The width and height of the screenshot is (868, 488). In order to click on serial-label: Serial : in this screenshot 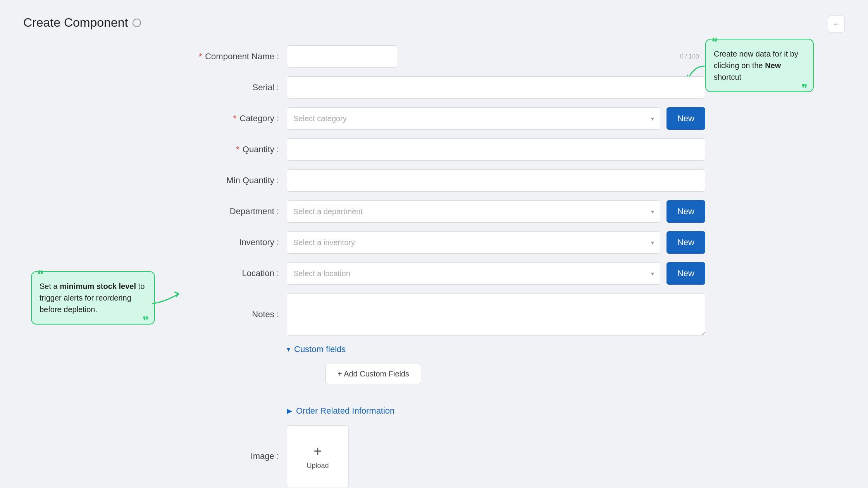, I will do `click(225, 88)`.